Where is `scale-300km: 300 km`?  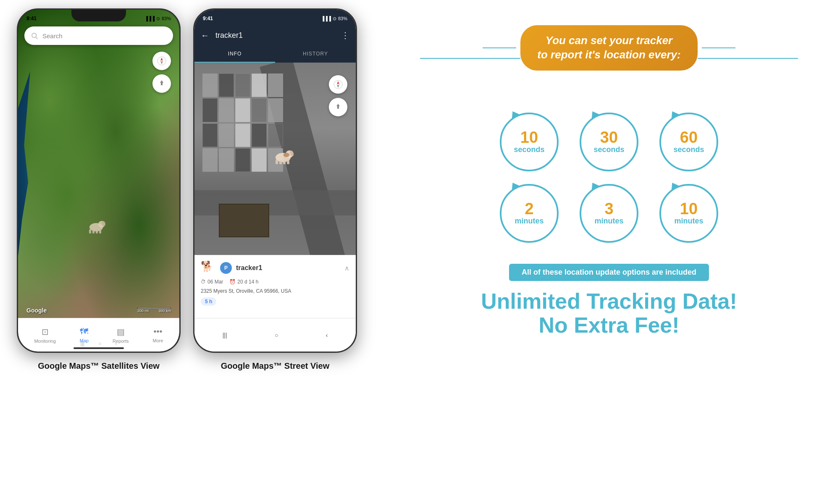
scale-300km: 300 km is located at coordinates (165, 311).